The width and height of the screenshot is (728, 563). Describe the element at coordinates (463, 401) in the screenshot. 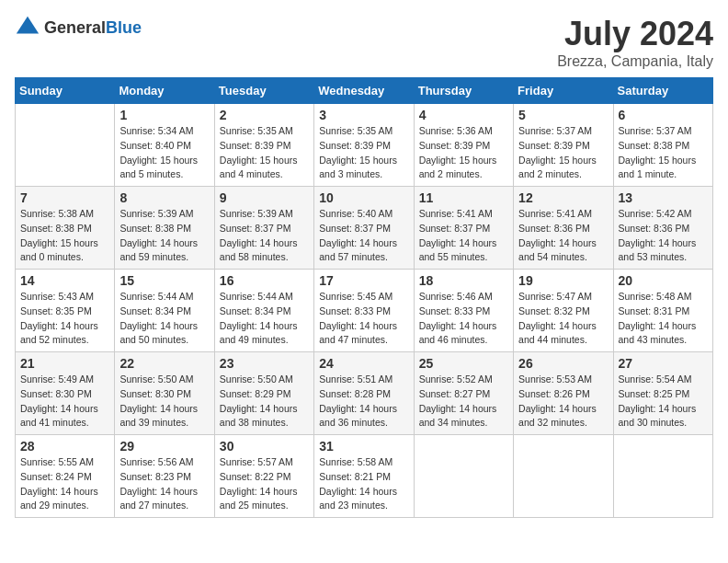

I see `day-info: Sunrise: 5:52 AM Sunset: 8:27 PM Dayligh…` at that location.